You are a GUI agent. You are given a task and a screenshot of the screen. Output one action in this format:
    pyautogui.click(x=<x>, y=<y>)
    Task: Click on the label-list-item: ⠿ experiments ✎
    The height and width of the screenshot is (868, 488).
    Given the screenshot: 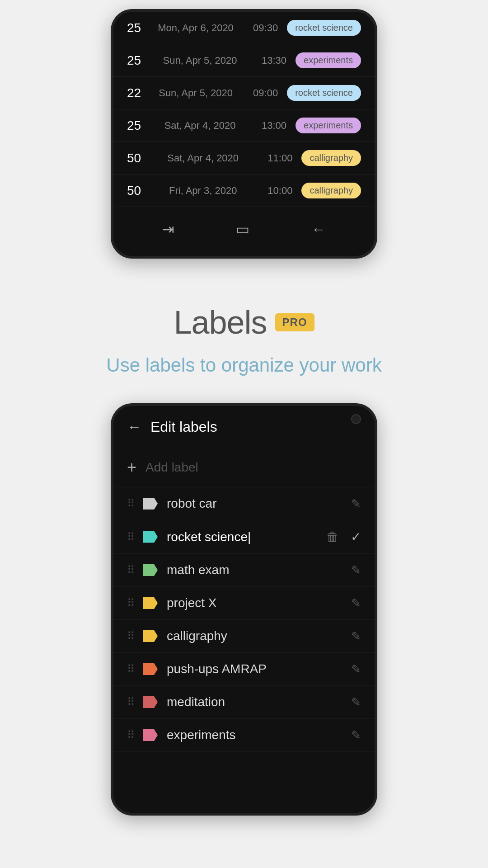 What is the action you would take?
    pyautogui.click(x=244, y=735)
    